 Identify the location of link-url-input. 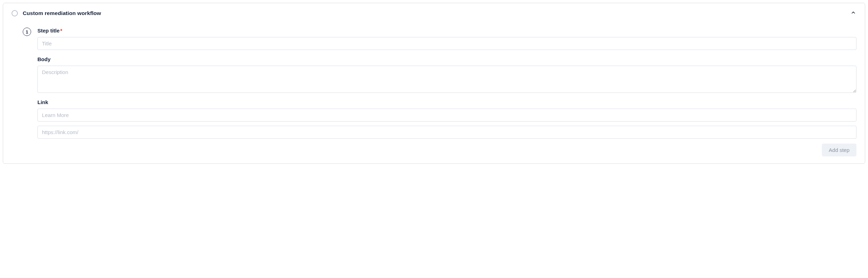
(447, 132).